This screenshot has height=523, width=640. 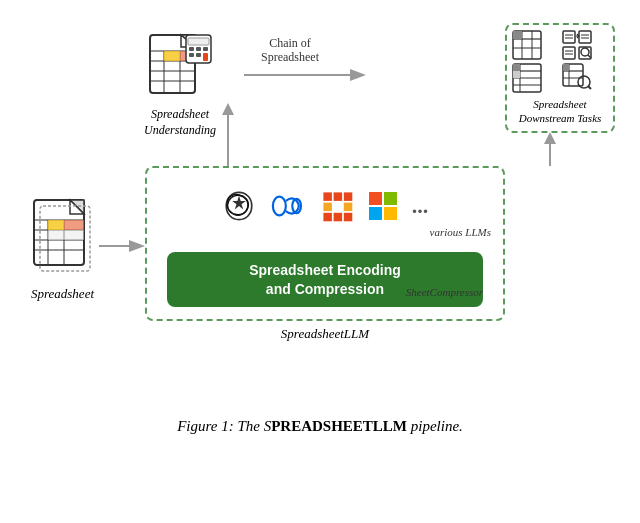 What do you see at coordinates (325, 292) in the screenshot?
I see `sheetcompressor-label: SheetCompressor` at bounding box center [325, 292].